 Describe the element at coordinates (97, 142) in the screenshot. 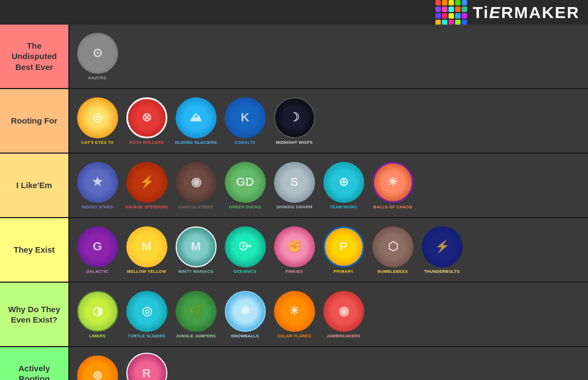

I see `team-name-cats-eyes: CAT'S EYES 7U` at that location.